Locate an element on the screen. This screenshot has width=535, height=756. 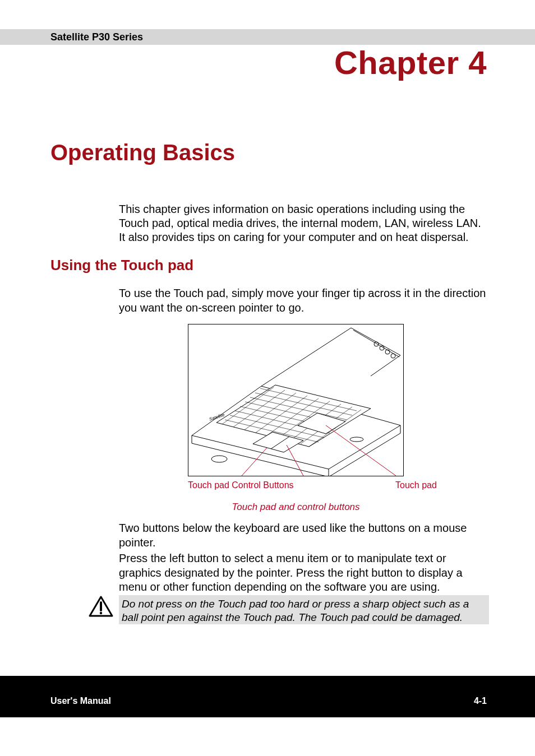
footer-page-number: 4-1 is located at coordinates (480, 701).